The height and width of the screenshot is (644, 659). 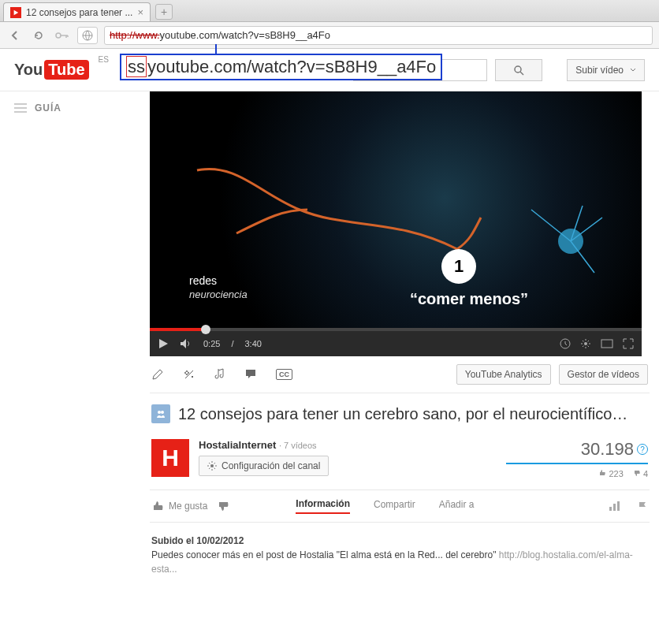 I want to click on tab-title: 12 consejos para tener ..., so click(x=79, y=13).